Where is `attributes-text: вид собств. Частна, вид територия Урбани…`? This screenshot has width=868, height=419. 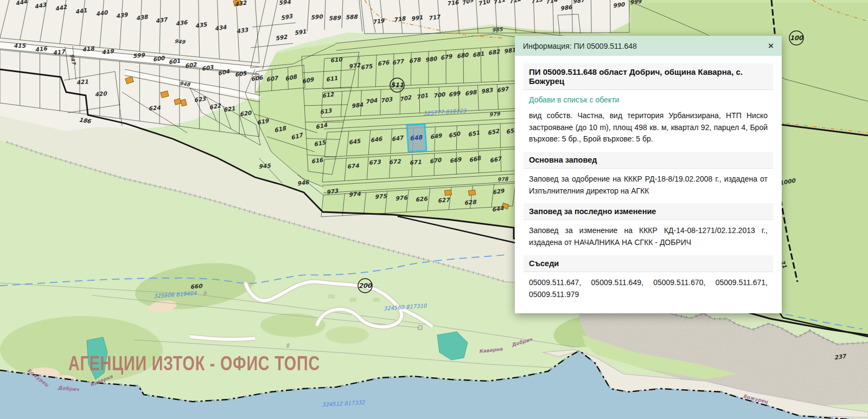 attributes-text: вид собств. Частна, вид територия Урбани… is located at coordinates (648, 126).